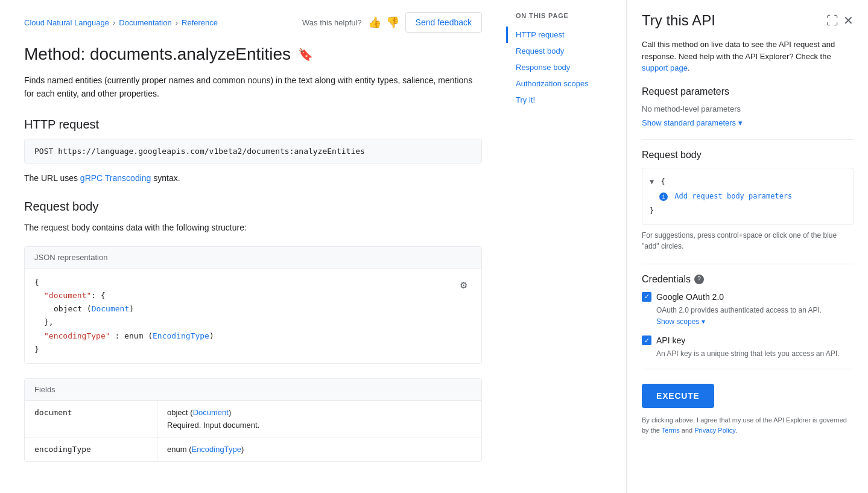 This screenshot has width=868, height=493. Describe the element at coordinates (748, 348) in the screenshot. I see `credential-apikey: ✓ API key An API key is a unique string …` at that location.